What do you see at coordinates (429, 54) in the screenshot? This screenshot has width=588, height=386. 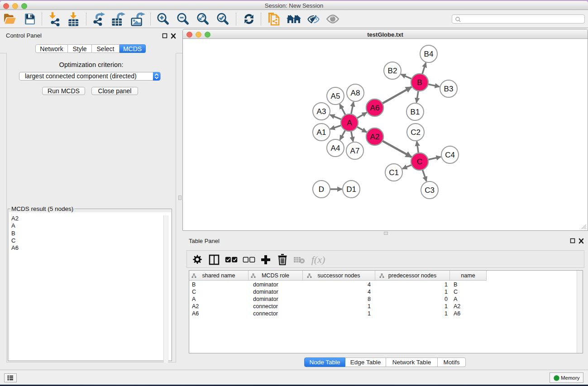 I see `svg-text: B4` at bounding box center [429, 54].